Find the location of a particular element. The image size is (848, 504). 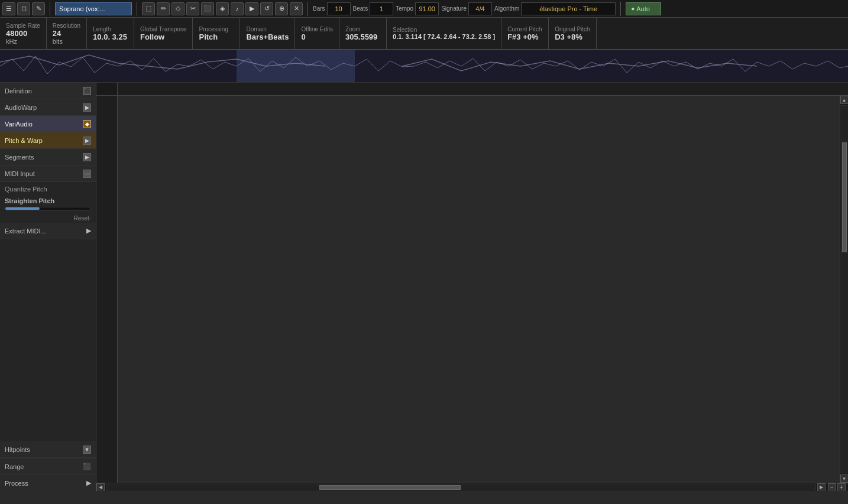

scroll-track-horizontal is located at coordinates (461, 487).